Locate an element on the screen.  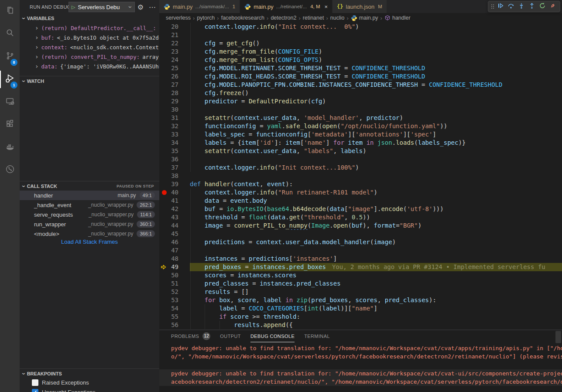
line-number: 23 is located at coordinates (175, 51).